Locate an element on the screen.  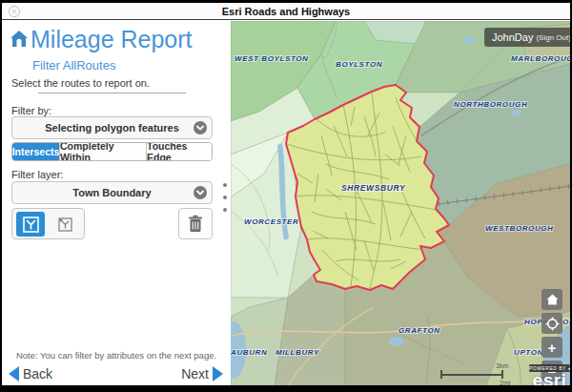
town-label: WESTBOROUGH is located at coordinates (520, 229).